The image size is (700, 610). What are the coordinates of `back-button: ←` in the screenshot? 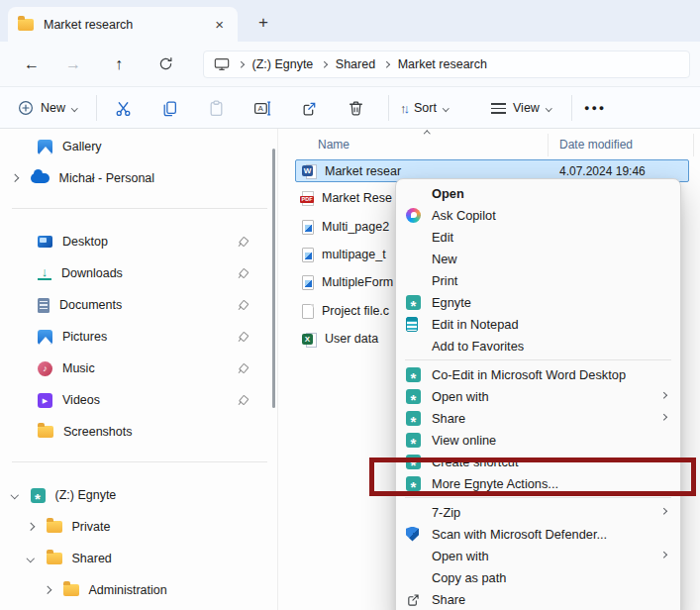 It's located at (32, 64).